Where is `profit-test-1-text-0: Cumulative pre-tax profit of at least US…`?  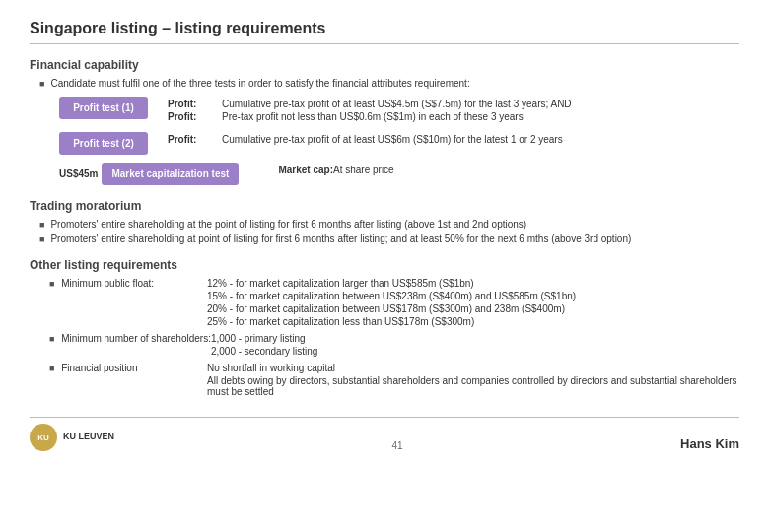
profit-test-1-text-0: Cumulative pre-tax profit of at least US… is located at coordinates (396, 104).